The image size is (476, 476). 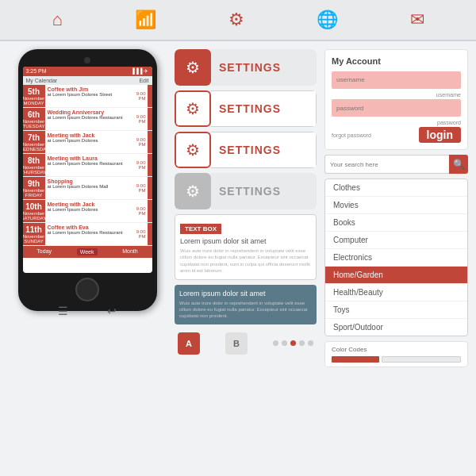 What do you see at coordinates (246, 150) in the screenshot?
I see `settings-button-3: ⚙ SETTINGS` at bounding box center [246, 150].